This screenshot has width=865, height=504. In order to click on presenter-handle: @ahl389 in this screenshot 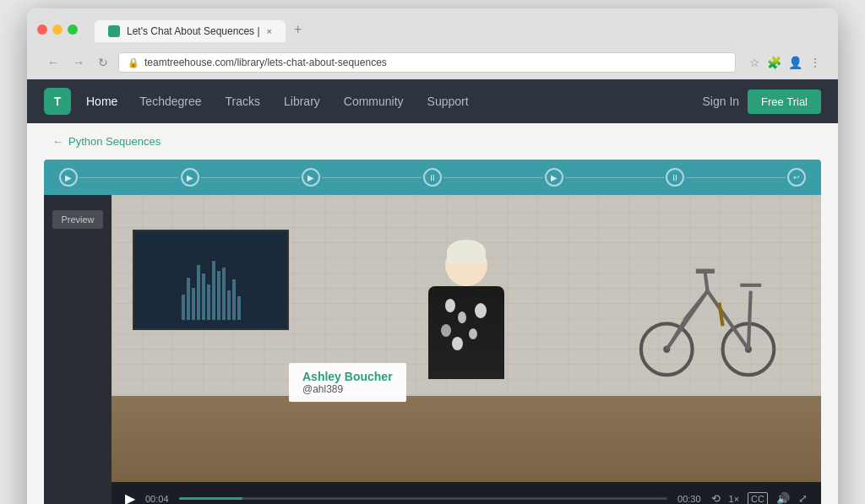, I will do `click(348, 389)`.